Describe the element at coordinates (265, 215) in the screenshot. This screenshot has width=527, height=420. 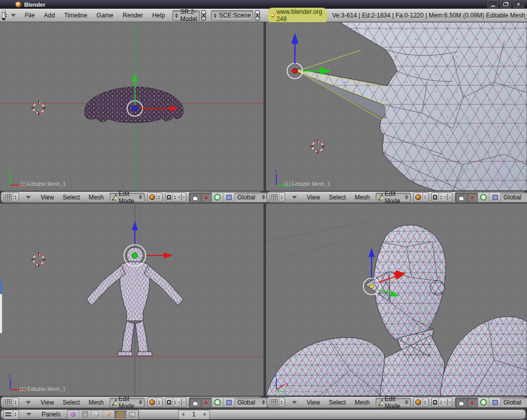
I see `viewport-divider` at that location.